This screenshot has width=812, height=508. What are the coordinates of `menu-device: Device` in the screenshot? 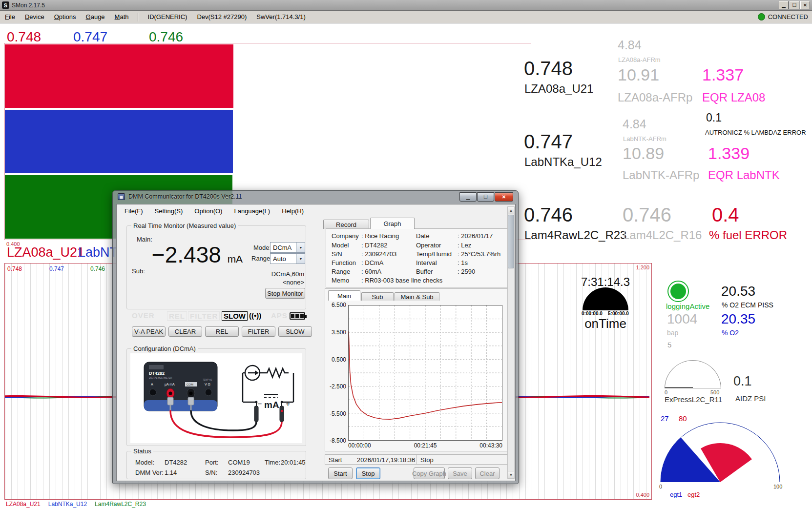 It's located at (35, 17).